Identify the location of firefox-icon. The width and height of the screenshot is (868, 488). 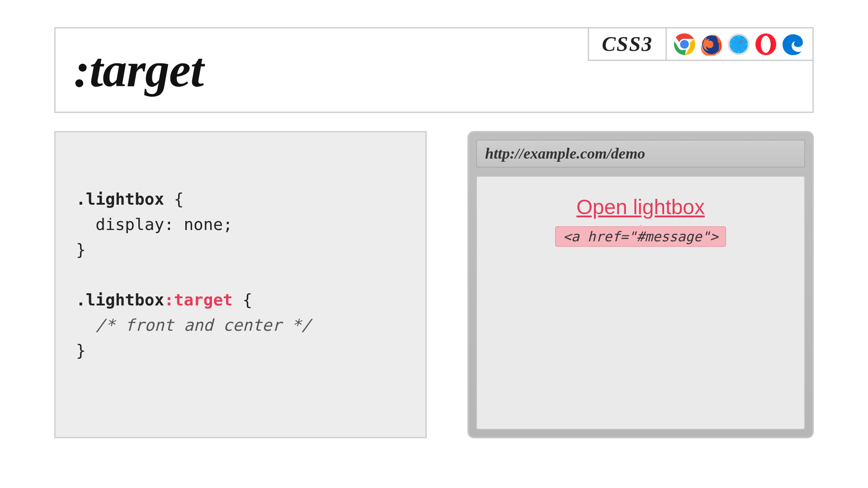
(712, 44).